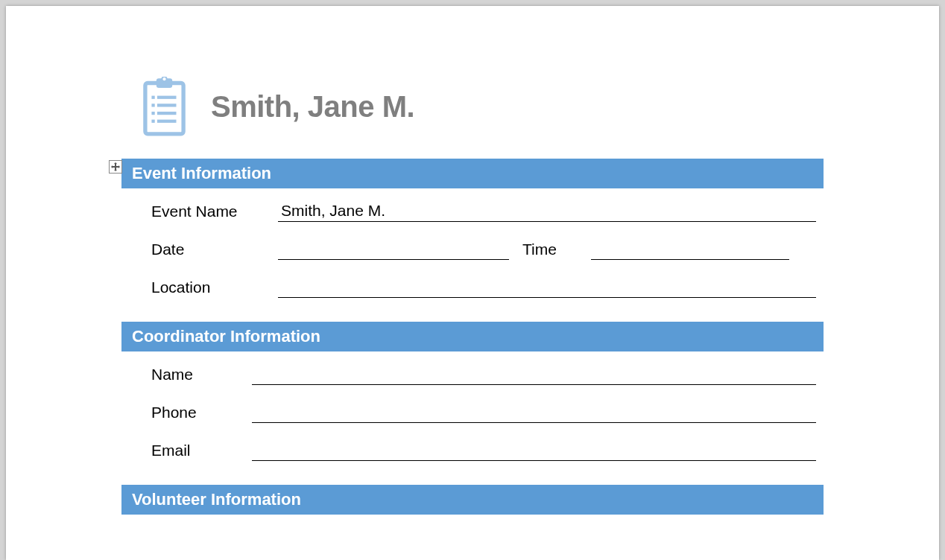  What do you see at coordinates (534, 413) in the screenshot?
I see `coordinator-phone-input` at bounding box center [534, 413].